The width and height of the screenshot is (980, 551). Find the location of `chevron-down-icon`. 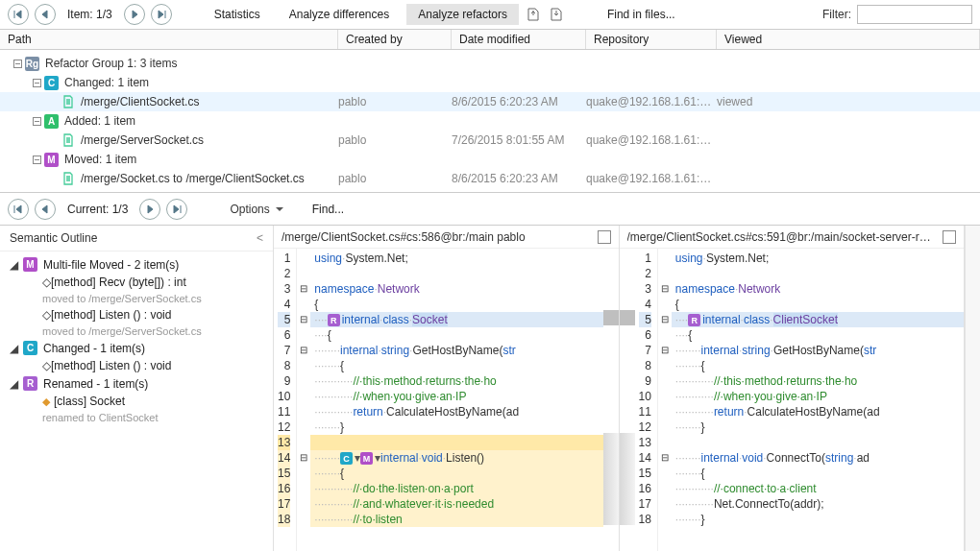

chevron-down-icon is located at coordinates (280, 209).